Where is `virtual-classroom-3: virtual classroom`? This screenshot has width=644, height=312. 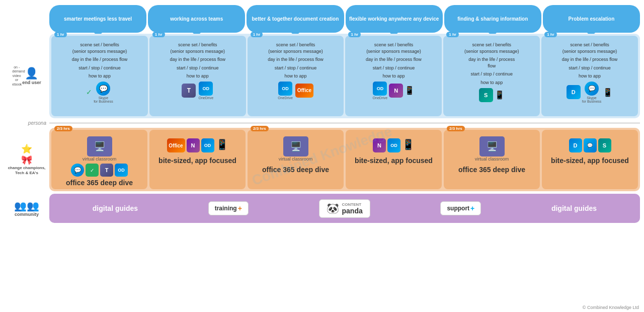 virtual-classroom-3: virtual classroom is located at coordinates (492, 159).